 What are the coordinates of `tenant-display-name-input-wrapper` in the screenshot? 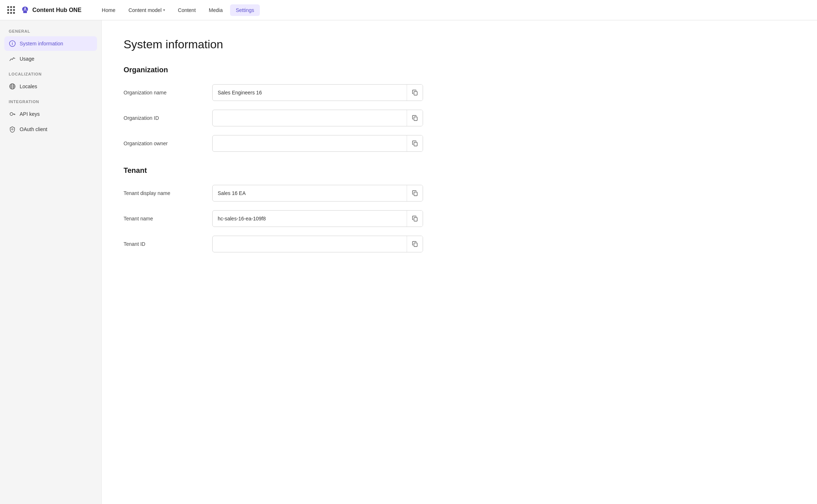 It's located at (318, 193).